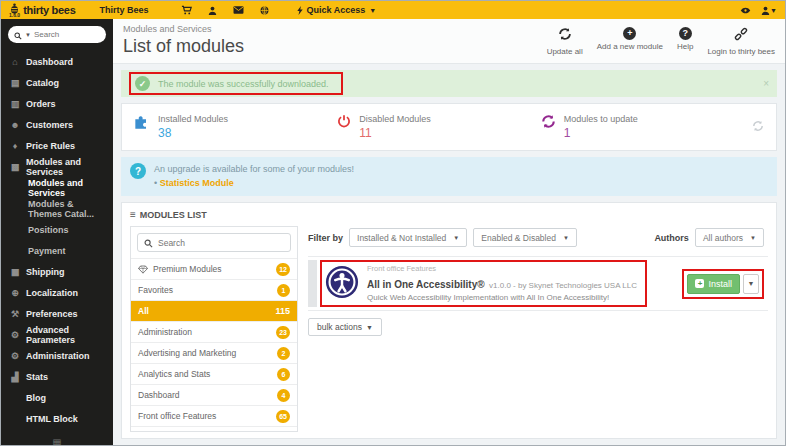 This screenshot has width=786, height=446. Describe the element at coordinates (284, 374) in the screenshot. I see `category-count-badge: 6` at that location.